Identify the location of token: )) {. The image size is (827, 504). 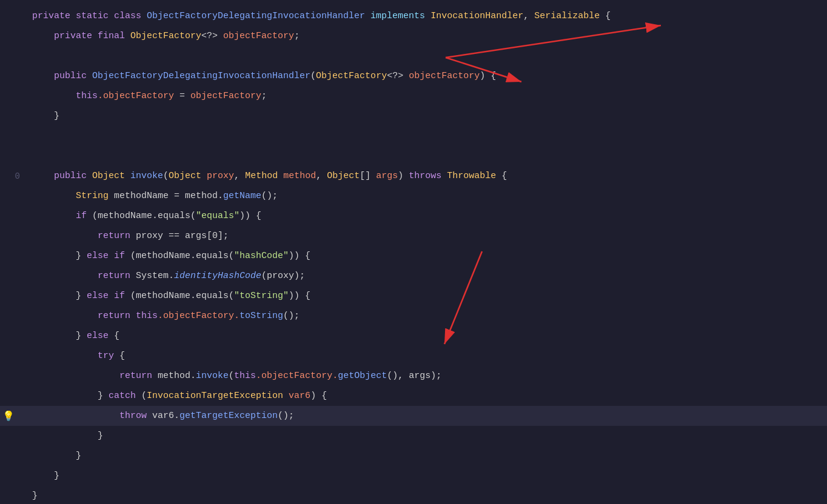
(300, 256).